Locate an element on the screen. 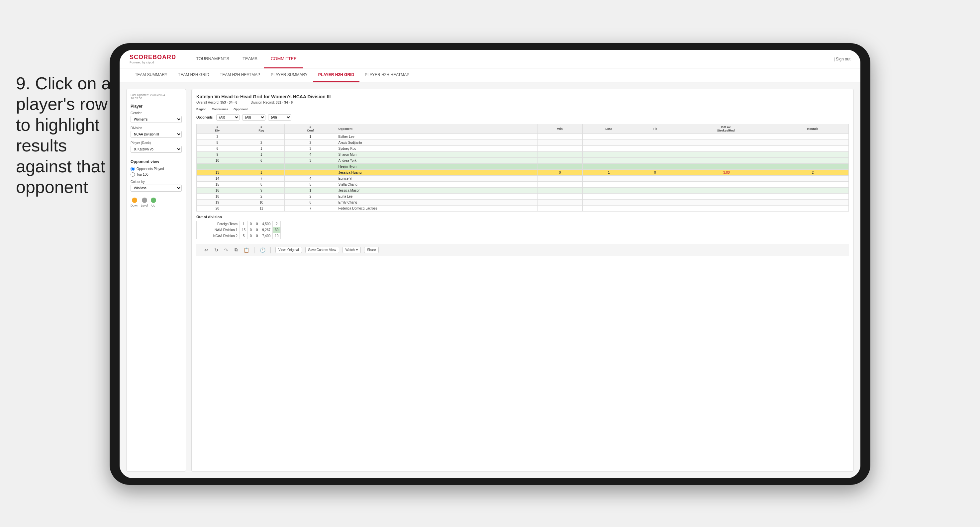 Image resolution: width=980 pixels, height=527 pixels. table-row: 5 2 2 Alexis Sudjianto is located at coordinates (523, 143).